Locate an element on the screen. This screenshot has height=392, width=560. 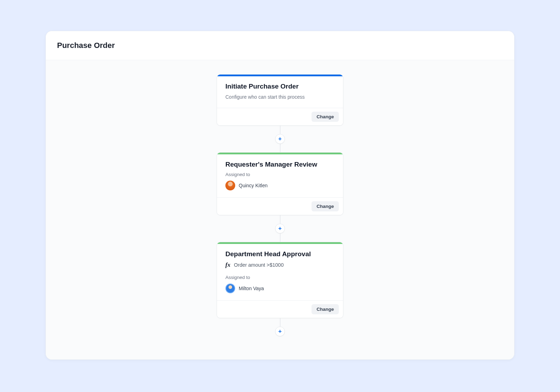
step-title: Department Head Approval is located at coordinates (280, 254).